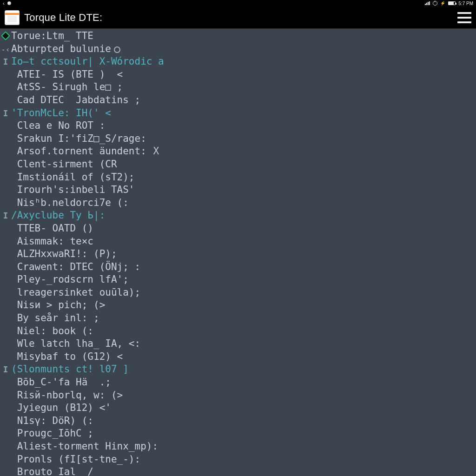 The width and height of the screenshot is (476, 476). Describe the element at coordinates (6, 50) in the screenshot. I see `dash-icon: -‹` at that location.